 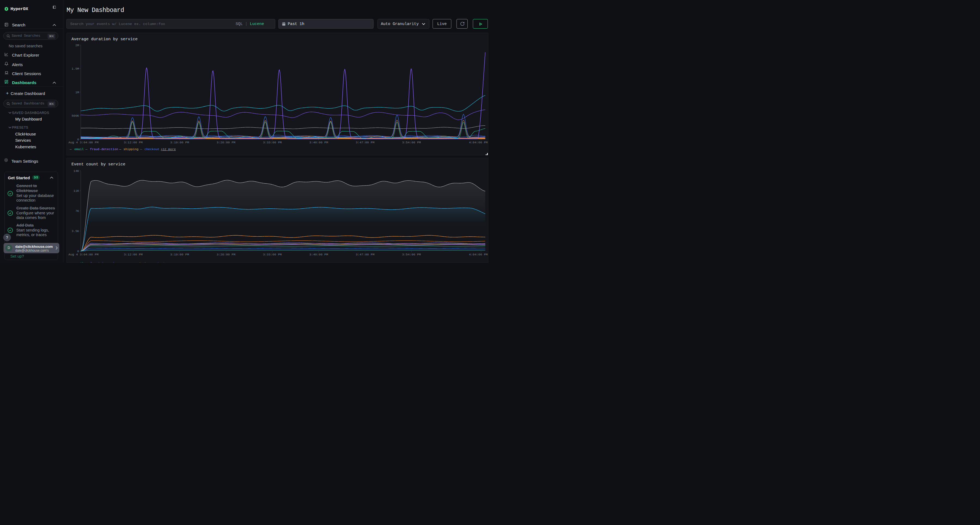 I want to click on svg-text: +12 more, so click(x=168, y=149).